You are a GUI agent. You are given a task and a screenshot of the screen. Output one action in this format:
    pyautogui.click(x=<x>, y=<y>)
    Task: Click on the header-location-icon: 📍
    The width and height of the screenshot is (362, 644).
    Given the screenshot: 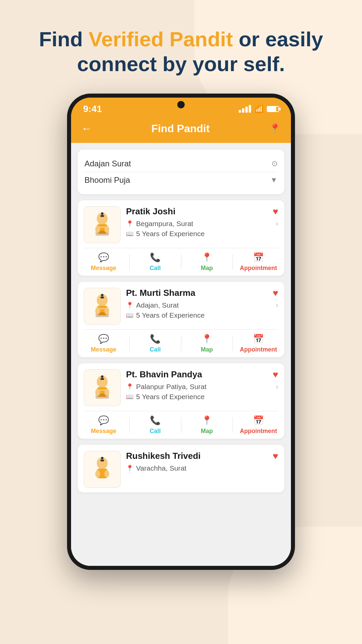 What is the action you would take?
    pyautogui.click(x=275, y=129)
    